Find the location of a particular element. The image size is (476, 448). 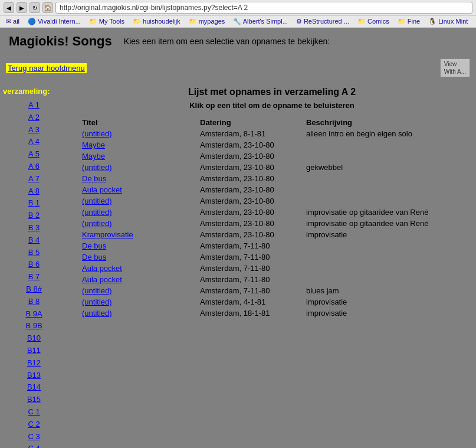

sidebar-item: B11 is located at coordinates (34, 351).